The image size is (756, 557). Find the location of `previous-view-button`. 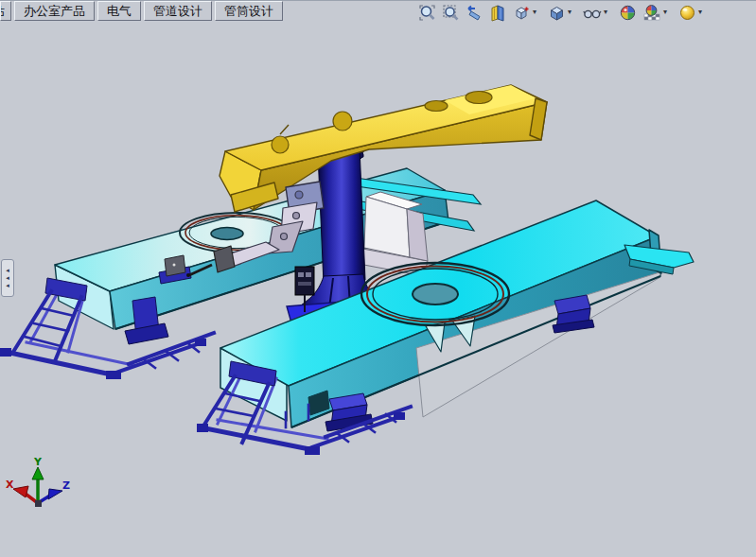

previous-view-button is located at coordinates (475, 13).